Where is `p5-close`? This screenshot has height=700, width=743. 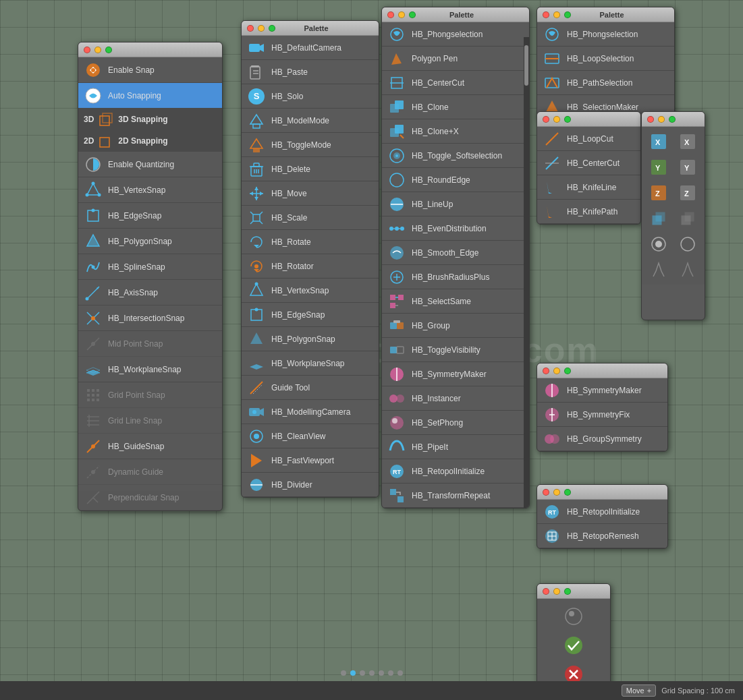
p5-close is located at coordinates (546, 492).